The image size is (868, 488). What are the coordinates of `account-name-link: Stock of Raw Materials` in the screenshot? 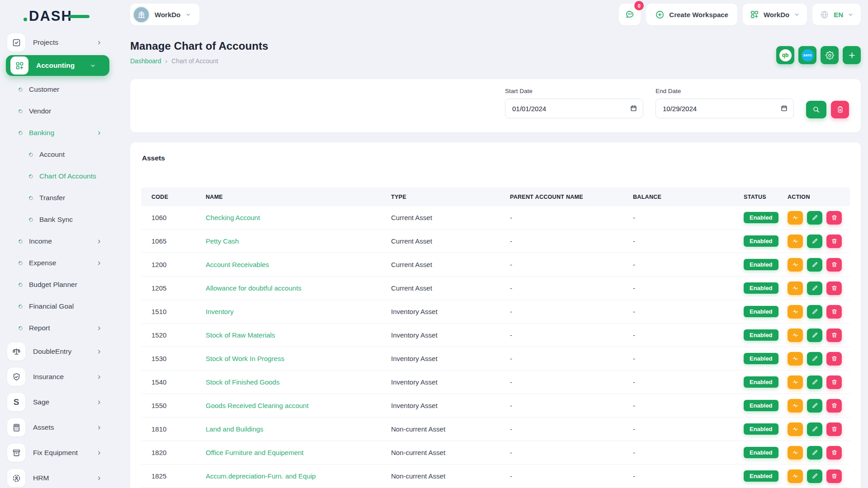 It's located at (298, 335).